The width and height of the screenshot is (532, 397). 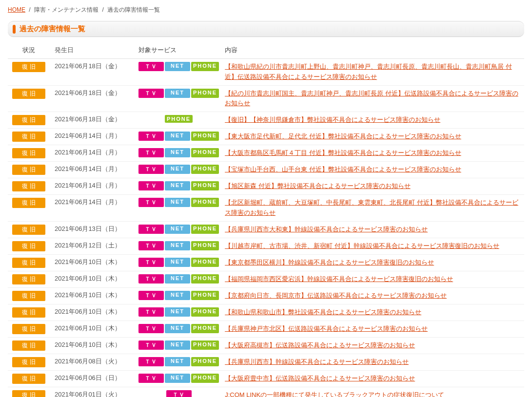 What do you see at coordinates (373, 51) in the screenshot?
I see `col-content: 内容` at bounding box center [373, 51].